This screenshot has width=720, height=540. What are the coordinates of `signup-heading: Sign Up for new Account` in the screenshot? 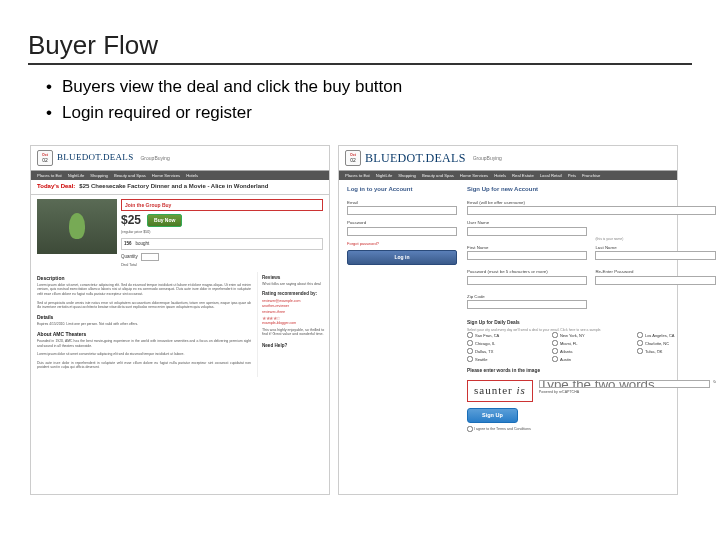 It's located at (592, 190).